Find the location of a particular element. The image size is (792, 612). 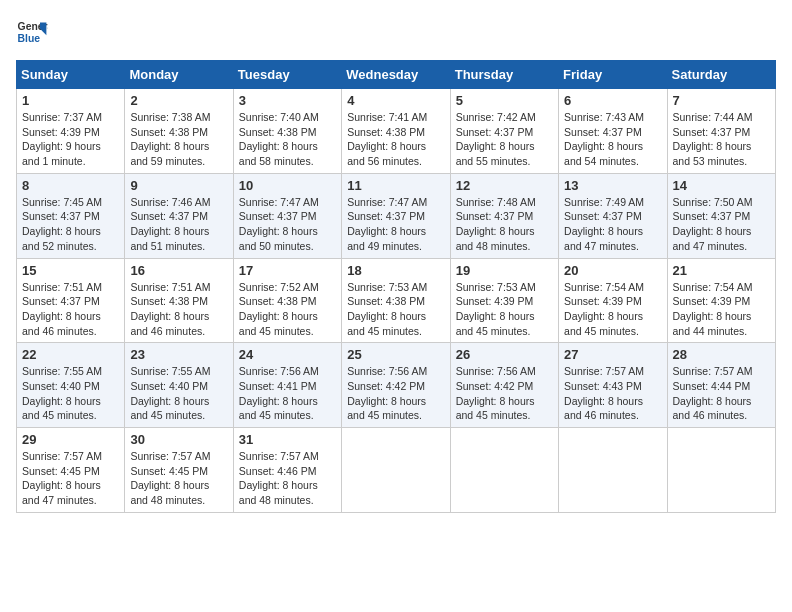

calendar-cell: 25 Sunrise: 7:56 AMSunset: 4:42 PMDaylig… is located at coordinates (396, 386).